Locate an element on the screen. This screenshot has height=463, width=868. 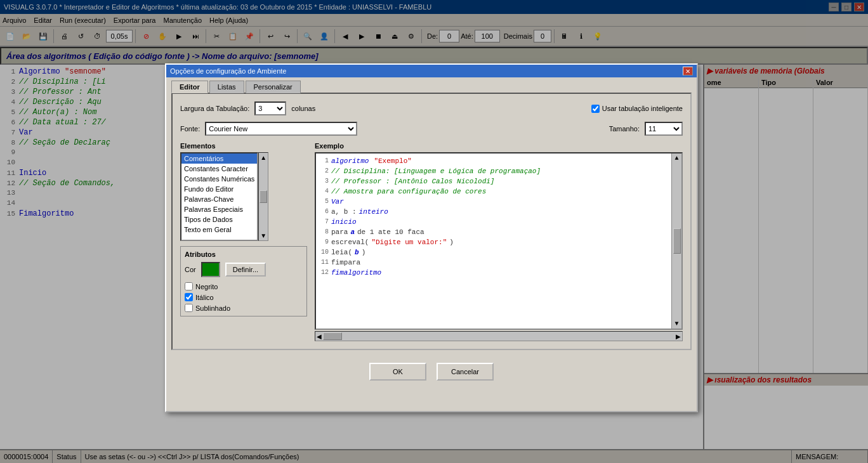
scroll-thumb is located at coordinates (263, 197).